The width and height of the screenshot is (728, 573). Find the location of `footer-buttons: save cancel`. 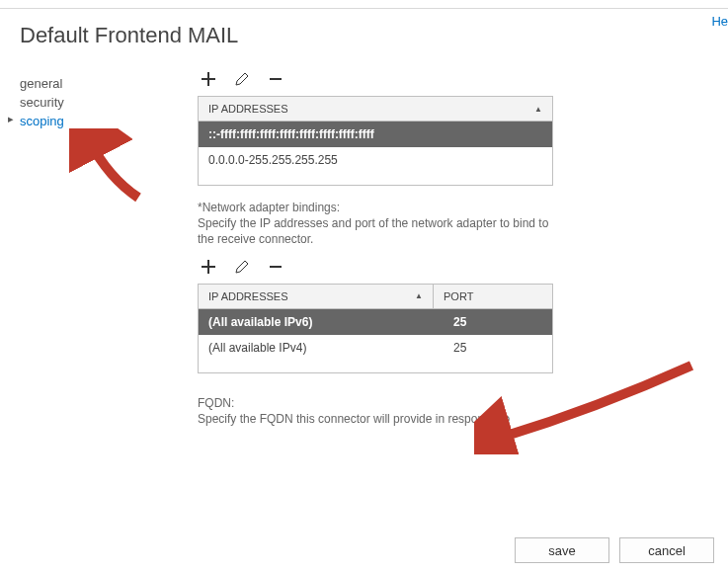

footer-buttons: save cancel is located at coordinates (614, 550).